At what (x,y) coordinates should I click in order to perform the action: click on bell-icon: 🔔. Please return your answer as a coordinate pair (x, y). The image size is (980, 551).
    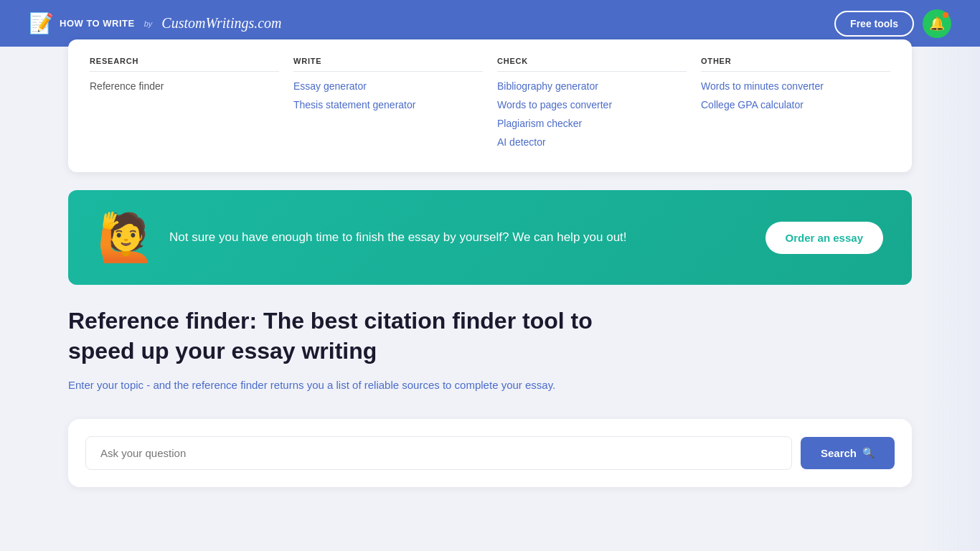
    Looking at the image, I should click on (937, 24).